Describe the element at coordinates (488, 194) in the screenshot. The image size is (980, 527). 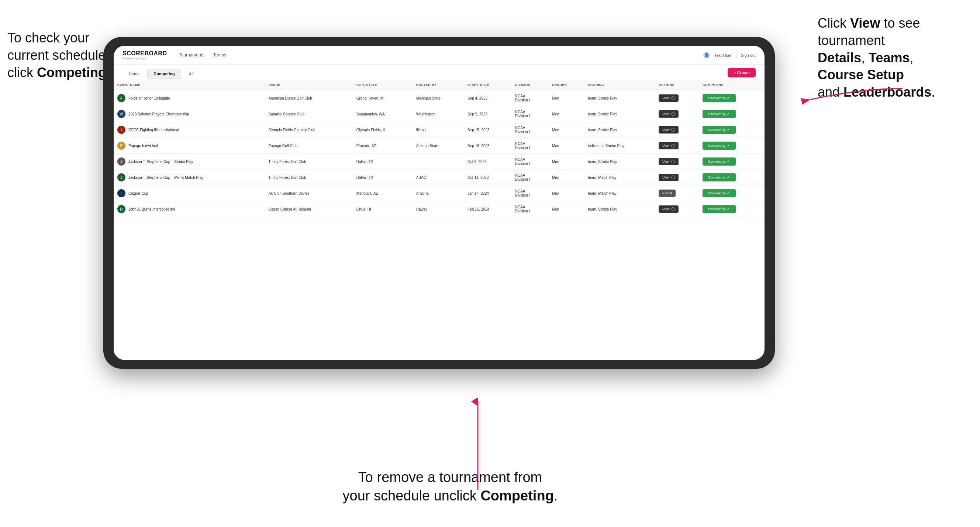
I see `start-date-cell-6: Jan 14, 2024` at that location.